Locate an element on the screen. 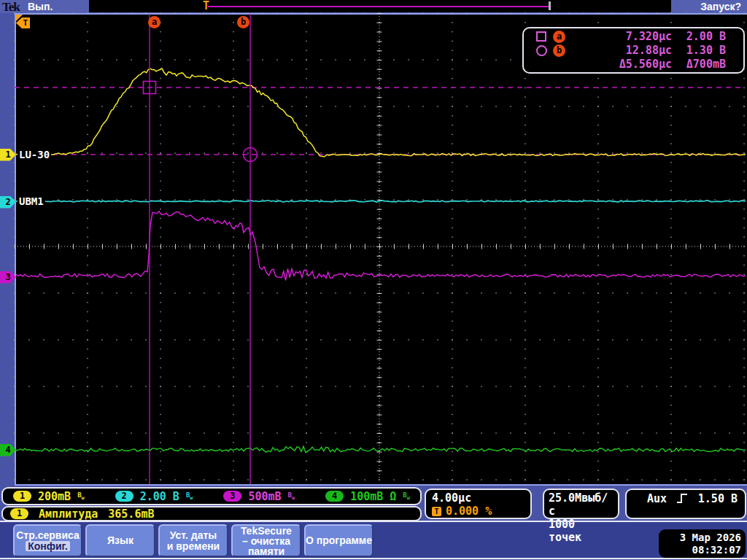  measurement-channel-badge: 1 is located at coordinates (19, 513).